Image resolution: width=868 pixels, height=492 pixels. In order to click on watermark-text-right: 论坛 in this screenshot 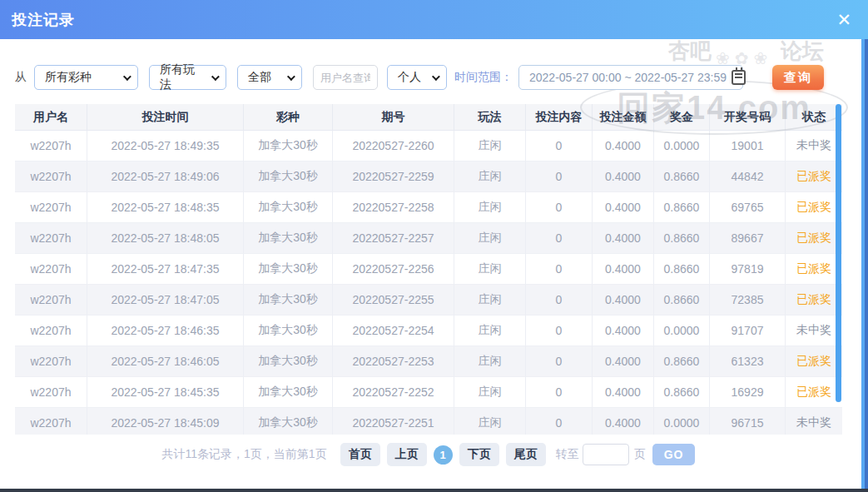, I will do `click(802, 52)`.